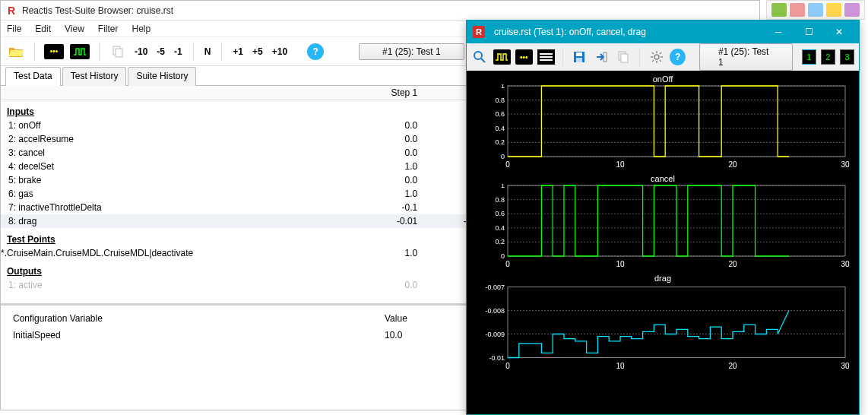  Describe the element at coordinates (497, 358) in the screenshot. I see `svg-text: -0.01` at that location.